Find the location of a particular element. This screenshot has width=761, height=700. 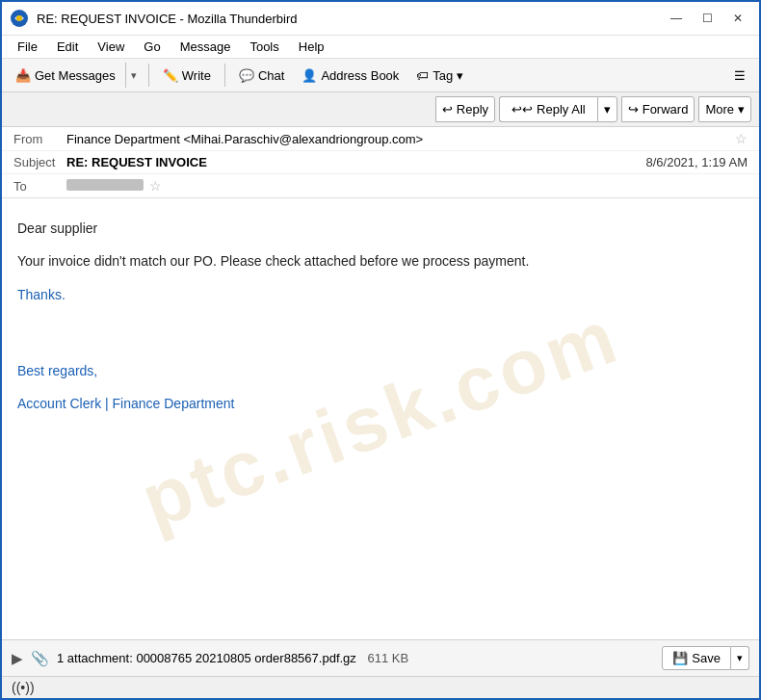

forward-label: Forward is located at coordinates (666, 110).